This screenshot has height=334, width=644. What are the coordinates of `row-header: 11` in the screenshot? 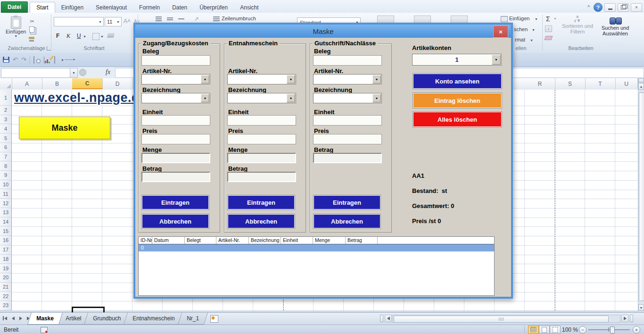 It's located at (6, 194).